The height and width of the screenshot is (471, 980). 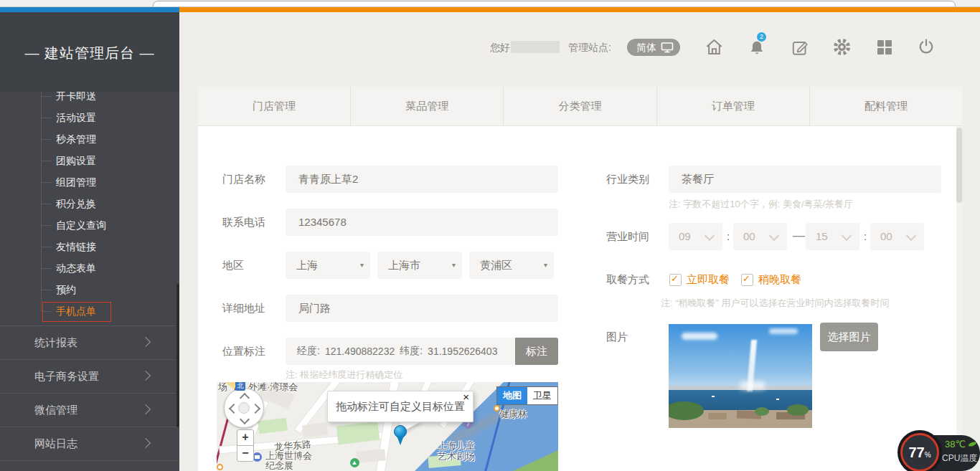 I want to click on greeting-text: 您好, so click(x=500, y=48).